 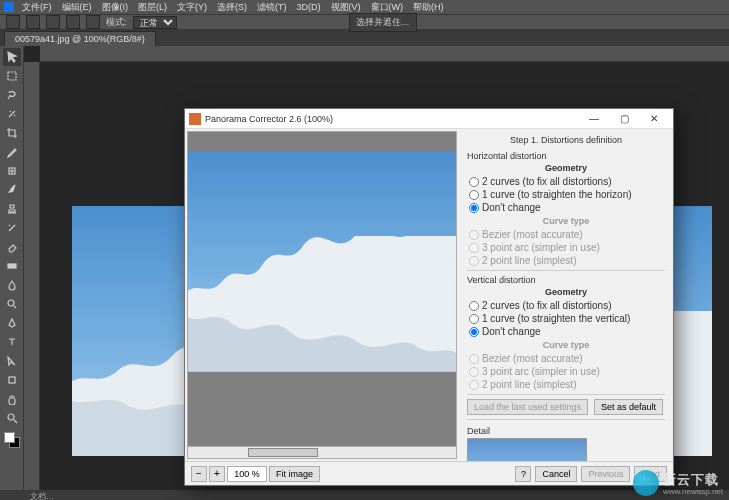 What do you see at coordinates (566, 431) in the screenshot?
I see `detail-label: Detail` at bounding box center [566, 431].